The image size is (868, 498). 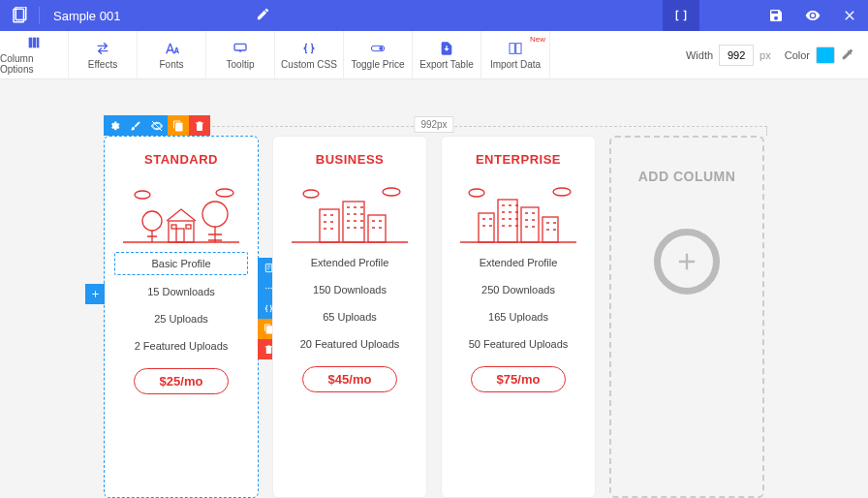 What do you see at coordinates (736, 55) in the screenshot?
I see `width-input` at bounding box center [736, 55].